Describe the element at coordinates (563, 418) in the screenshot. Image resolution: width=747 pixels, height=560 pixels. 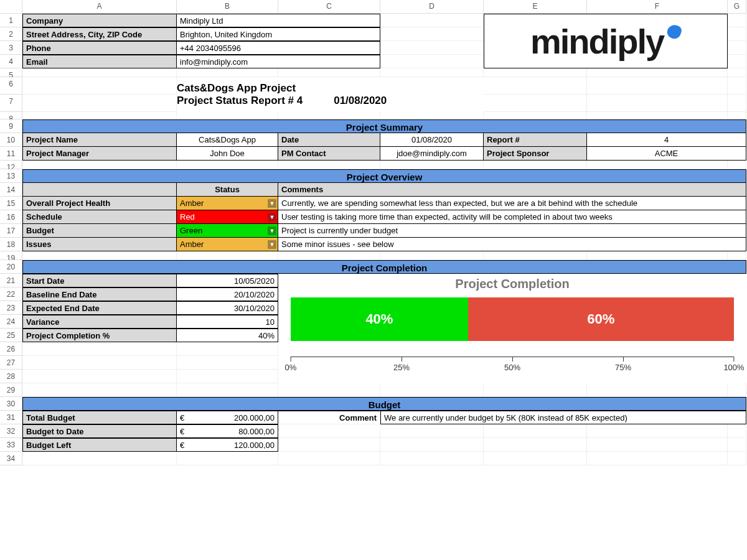
I see `budget-comment: We are currently under budget by 5K (80K…` at that location.